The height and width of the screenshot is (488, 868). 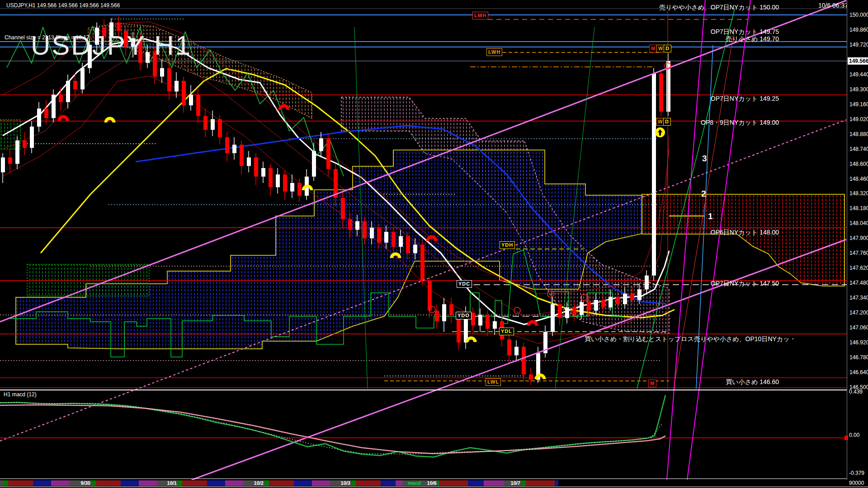 I want to click on date-label: 10/2, so click(x=259, y=483).